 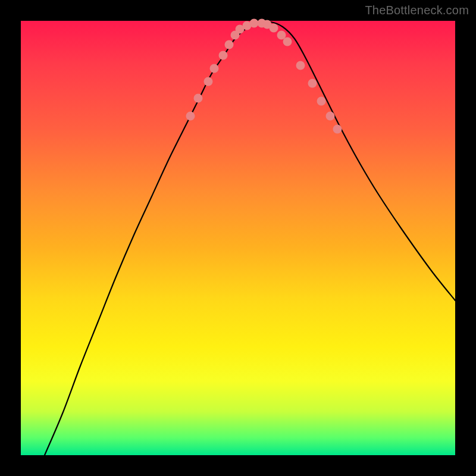 What do you see at coordinates (416, 11) in the screenshot?
I see `watermark-text: TheBottleneck.com` at bounding box center [416, 11].